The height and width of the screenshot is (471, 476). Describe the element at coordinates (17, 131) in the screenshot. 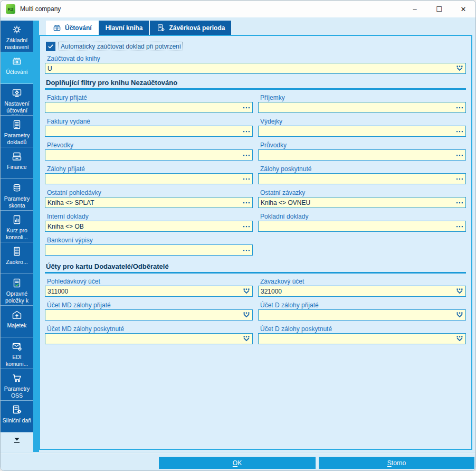

I see `sidebar-item: Parametry dokladů samov...` at that location.